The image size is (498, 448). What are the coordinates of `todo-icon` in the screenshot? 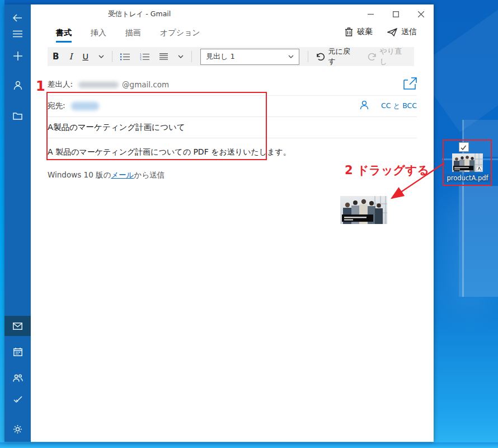 It's located at (18, 400).